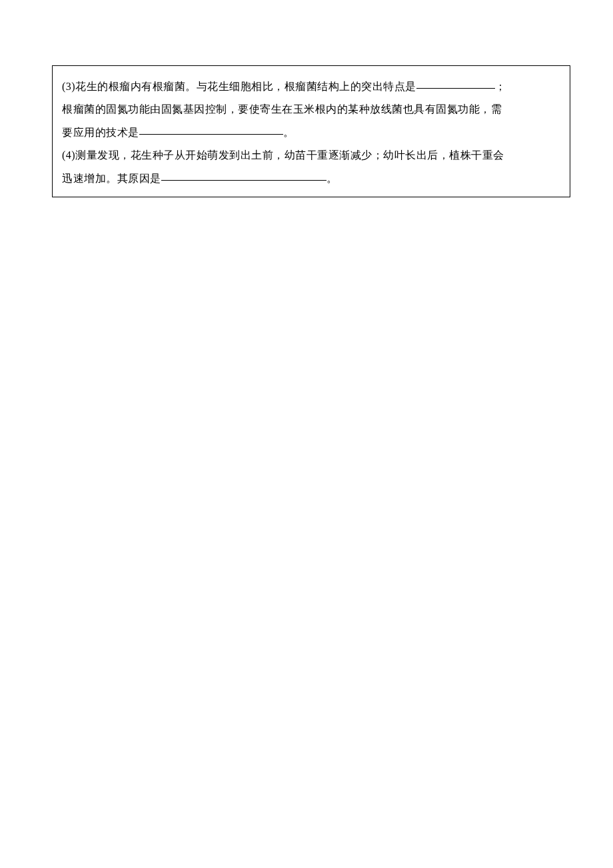 This screenshot has height=868, width=613. Describe the element at coordinates (112, 179) in the screenshot. I see `q4-part2-prefix: 迅速增加。其原因是` at that location.